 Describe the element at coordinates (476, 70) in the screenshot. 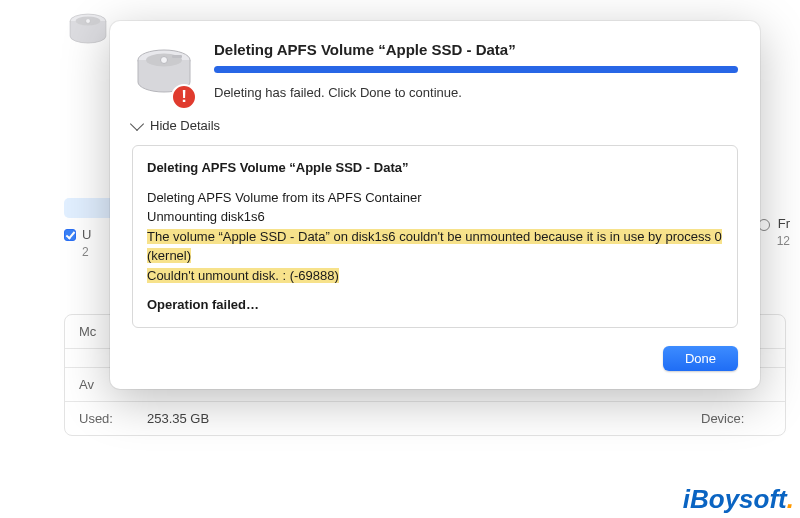

I see `progress-bar` at that location.